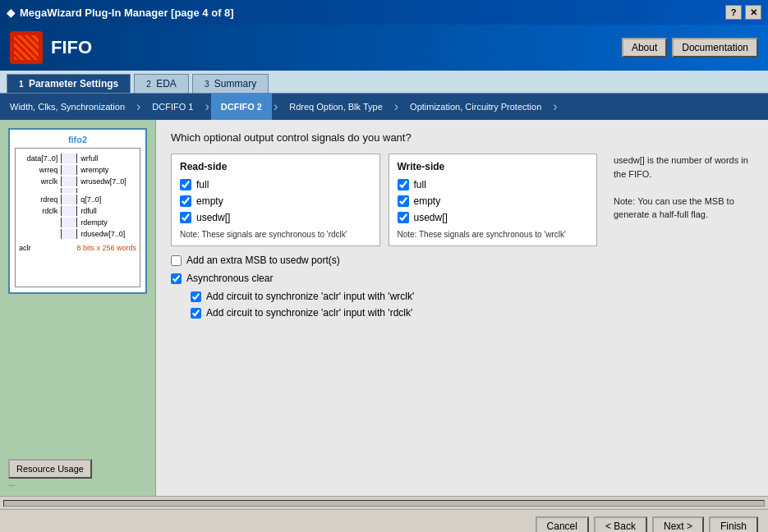 Image resolution: width=768 pixels, height=532 pixels. I want to click on write-full-label: full, so click(421, 185).